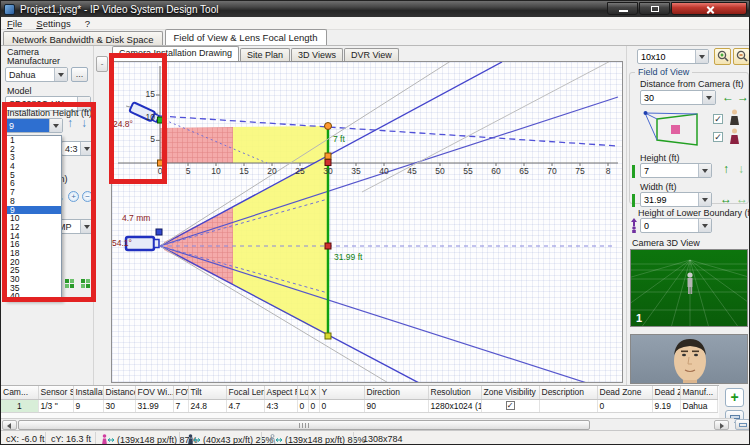 The width and height of the screenshot is (750, 445). I want to click on person1-checkbox: ✓, so click(718, 119).